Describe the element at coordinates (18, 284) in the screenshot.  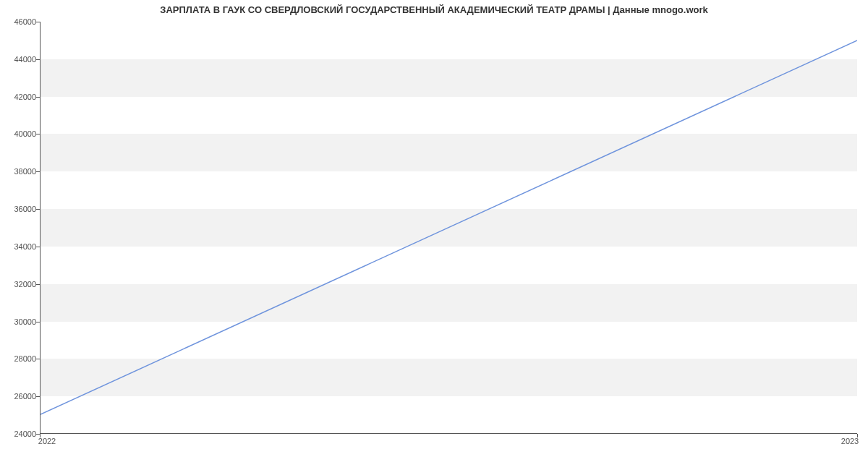
I see `y-tick-label: 32000` at that location.